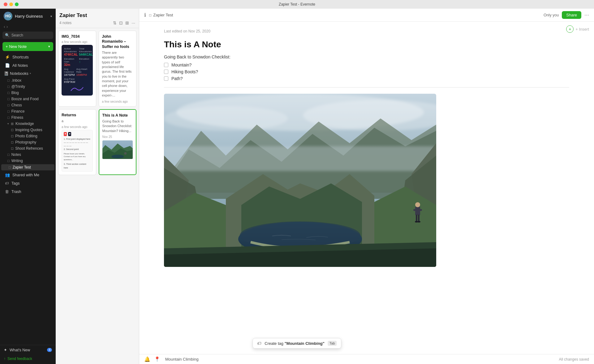 This screenshot has height=364, width=594. I want to click on insert-label: + Insert, so click(582, 29).